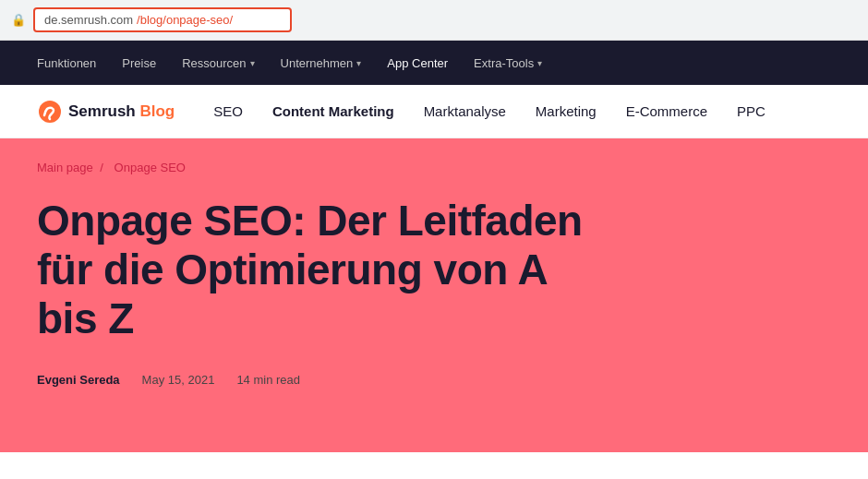 The height and width of the screenshot is (479, 868). What do you see at coordinates (218, 63) in the screenshot?
I see `nav-item-ressourcen: Ressourcen ▾` at bounding box center [218, 63].